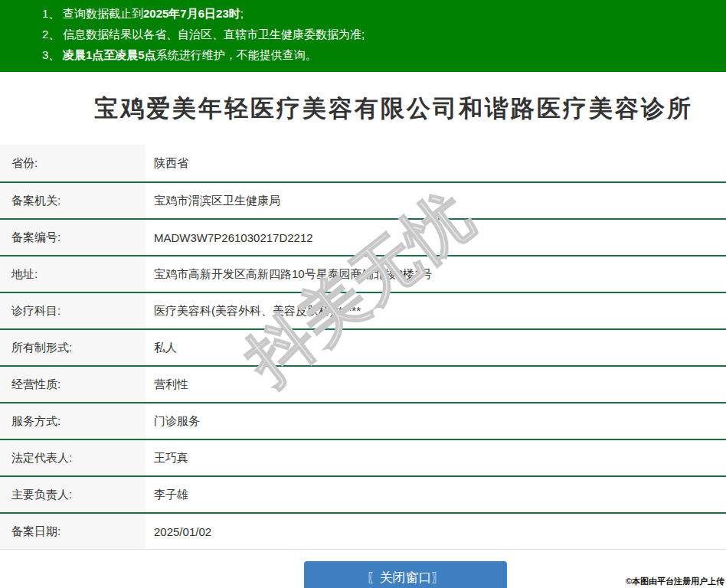  What do you see at coordinates (363, 273) in the screenshot?
I see `table-row-address: 地址: 宝鸡市高新开发区高新四路10号星泰园商铺北楼2楼1号` at bounding box center [363, 273].